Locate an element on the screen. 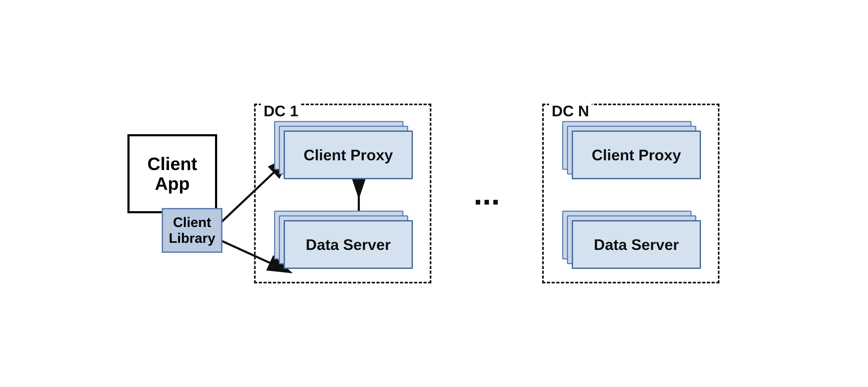 Image resolution: width=868 pixels, height=387 pixels. dc1-proxy-front: Client Proxy is located at coordinates (348, 155).